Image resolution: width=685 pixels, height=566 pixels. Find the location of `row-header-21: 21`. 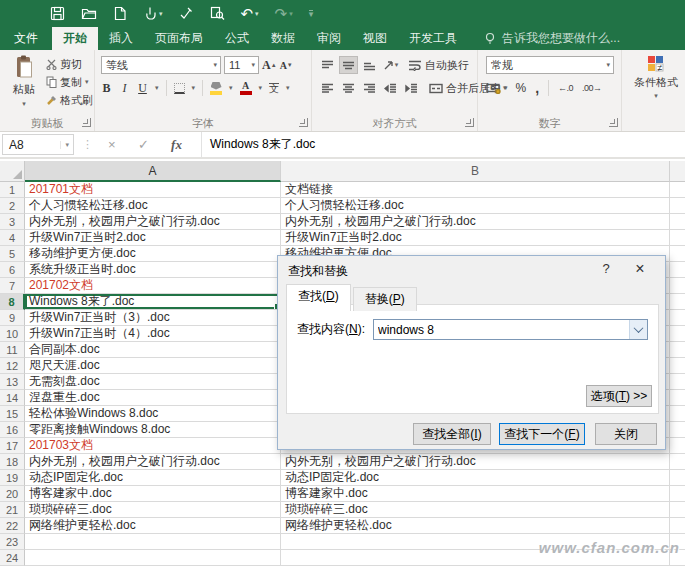

row-header-21: 21 is located at coordinates (12, 510).